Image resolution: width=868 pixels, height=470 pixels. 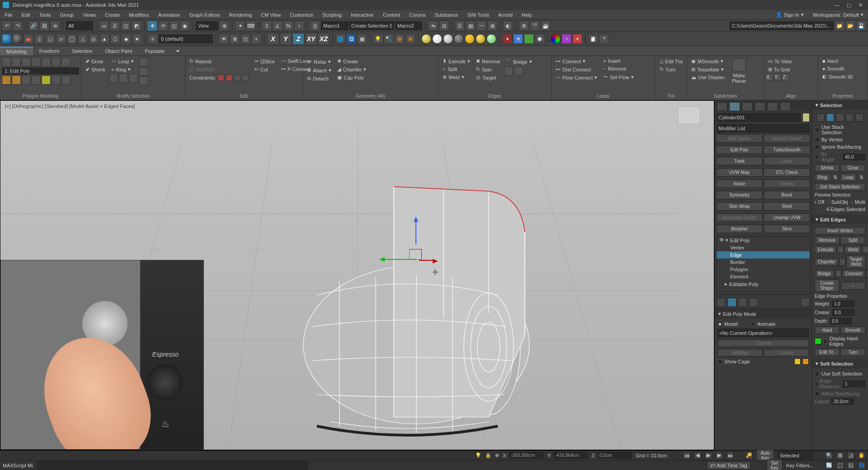 I want to click on stack-edge: Edge, so click(x=763, y=255).